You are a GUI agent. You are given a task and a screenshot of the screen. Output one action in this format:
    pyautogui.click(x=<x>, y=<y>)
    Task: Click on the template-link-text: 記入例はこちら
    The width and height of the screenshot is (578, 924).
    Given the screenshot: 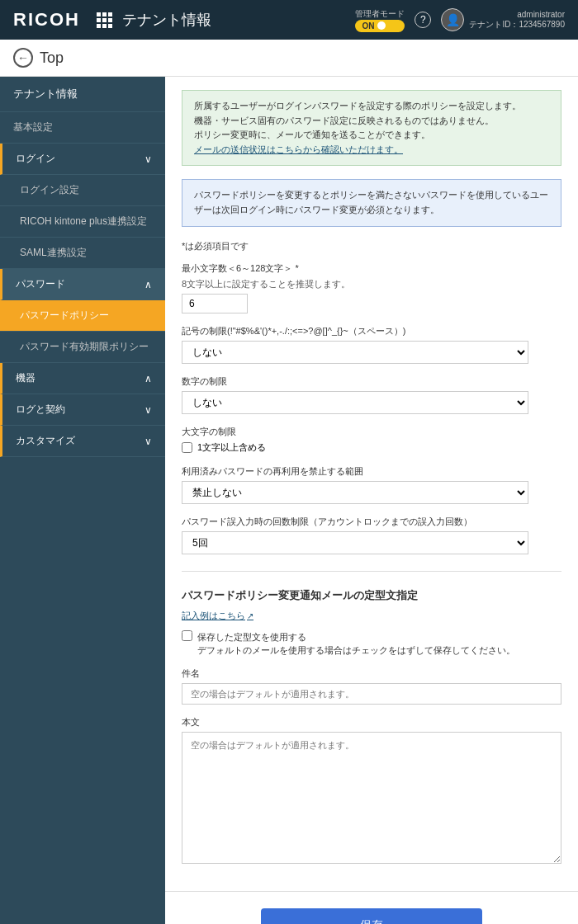 What is the action you would take?
    pyautogui.click(x=213, y=615)
    